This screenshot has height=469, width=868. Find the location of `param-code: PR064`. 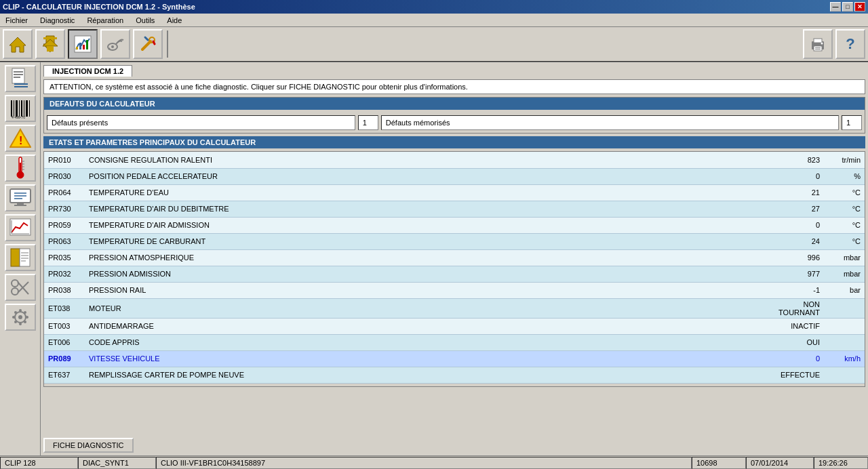

param-code: PR064 is located at coordinates (64, 192).